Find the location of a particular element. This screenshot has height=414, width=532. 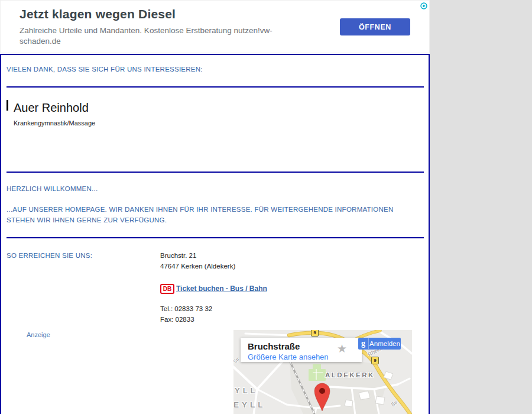

decorative-bar is located at coordinates (7, 105).